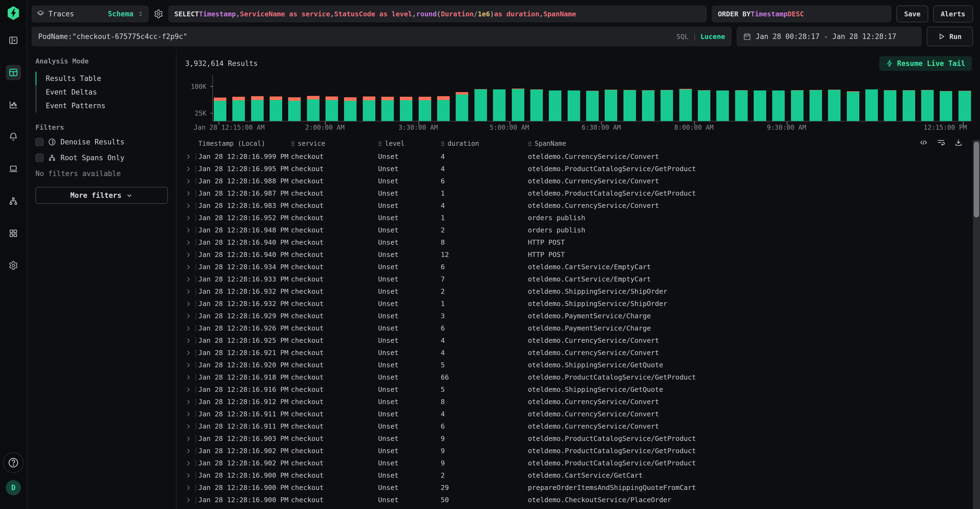 The width and height of the screenshot is (980, 509). I want to click on table-row: Jan 28 12:28:16.952 PMcheckoutUnset1orde…, so click(576, 218).